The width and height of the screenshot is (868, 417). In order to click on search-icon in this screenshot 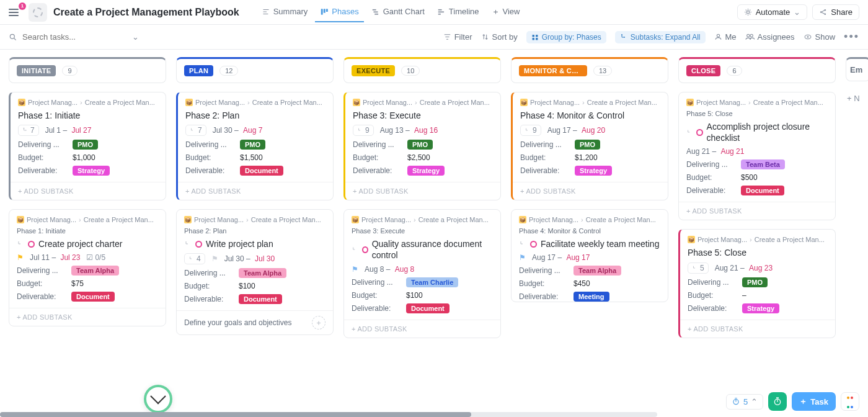, I will do `click(13, 37)`.